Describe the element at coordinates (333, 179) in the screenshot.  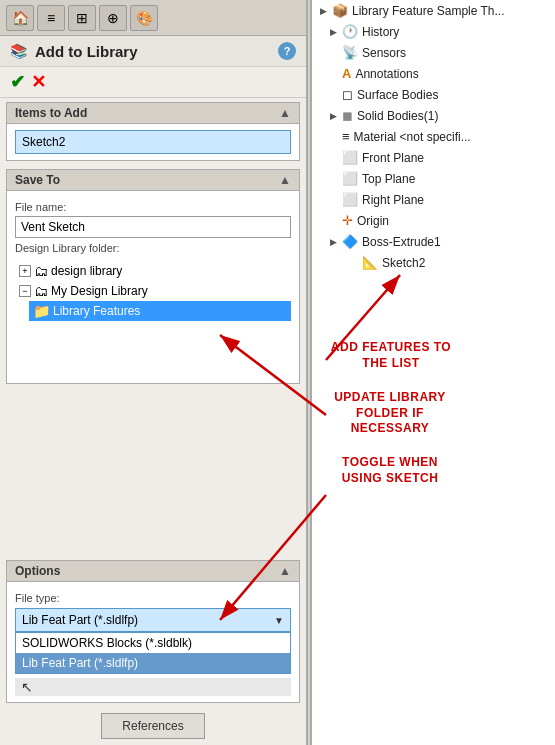
I see `top-plane-expander` at that location.